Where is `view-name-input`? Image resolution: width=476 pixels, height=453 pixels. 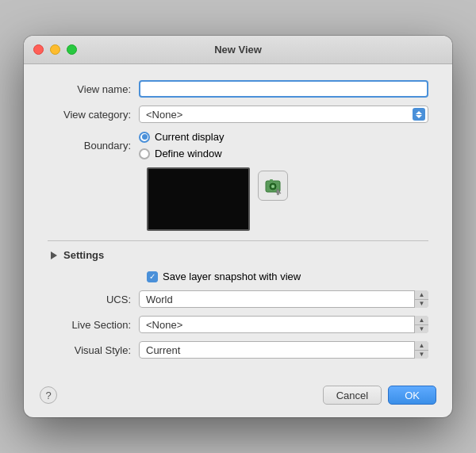
view-name-input is located at coordinates (284, 89).